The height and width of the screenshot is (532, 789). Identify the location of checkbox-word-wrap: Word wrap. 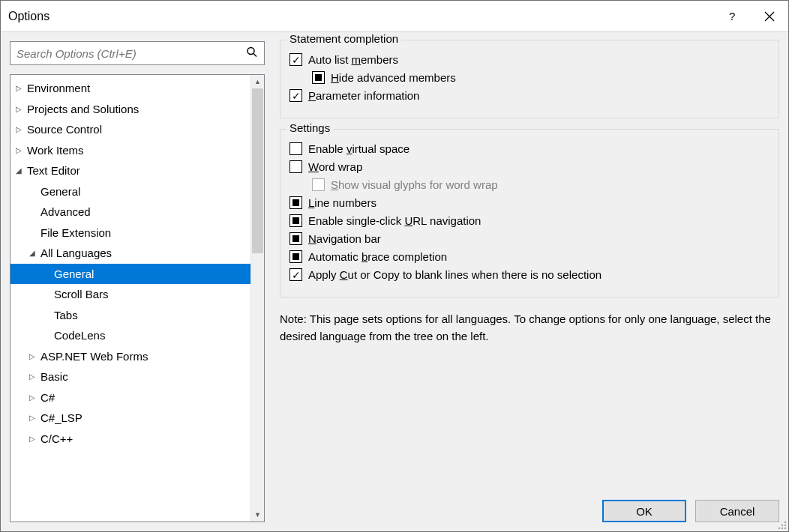
(530, 166).